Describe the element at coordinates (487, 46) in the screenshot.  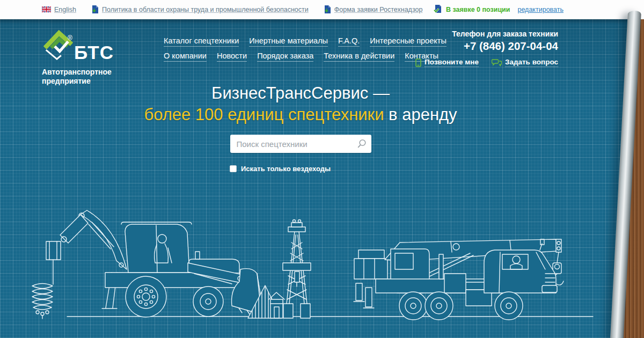
I see `phone-number: +7 (846) 207-04-04` at that location.